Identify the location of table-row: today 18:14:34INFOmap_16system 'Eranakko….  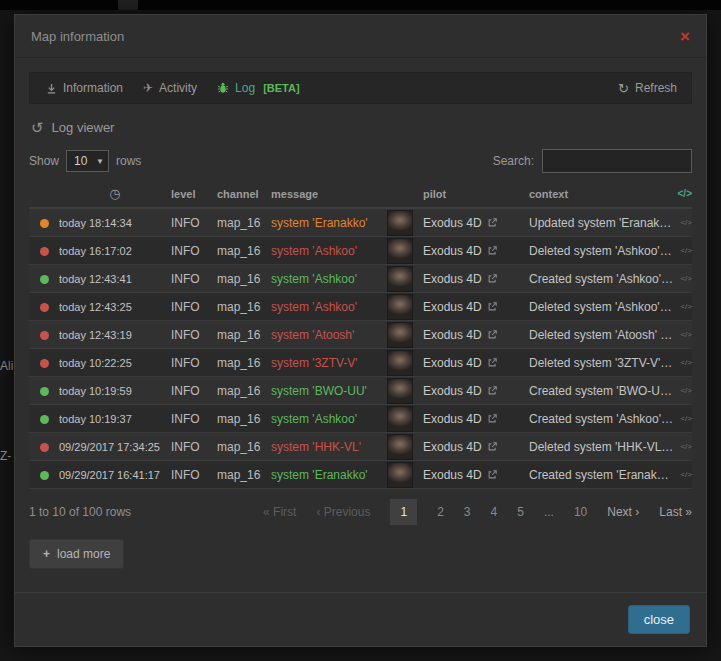
(360, 223).